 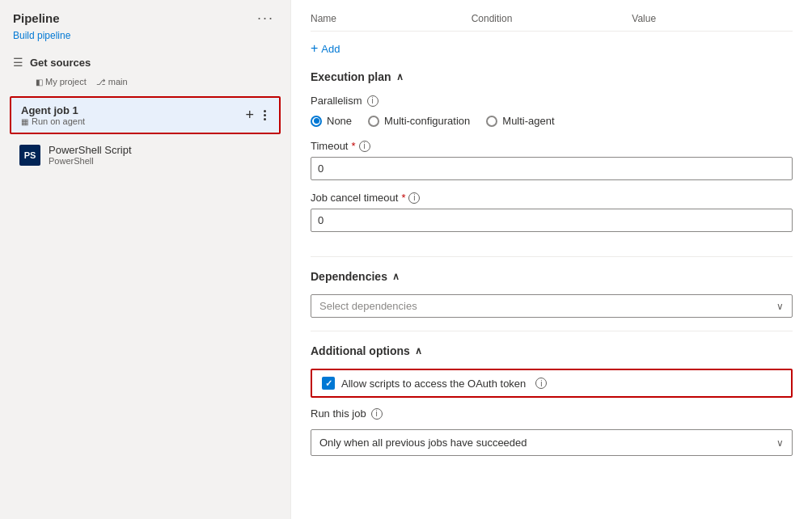 I want to click on agent-job-row: Agent job 1 ▦ Run on agent +, so click(x=146, y=115).